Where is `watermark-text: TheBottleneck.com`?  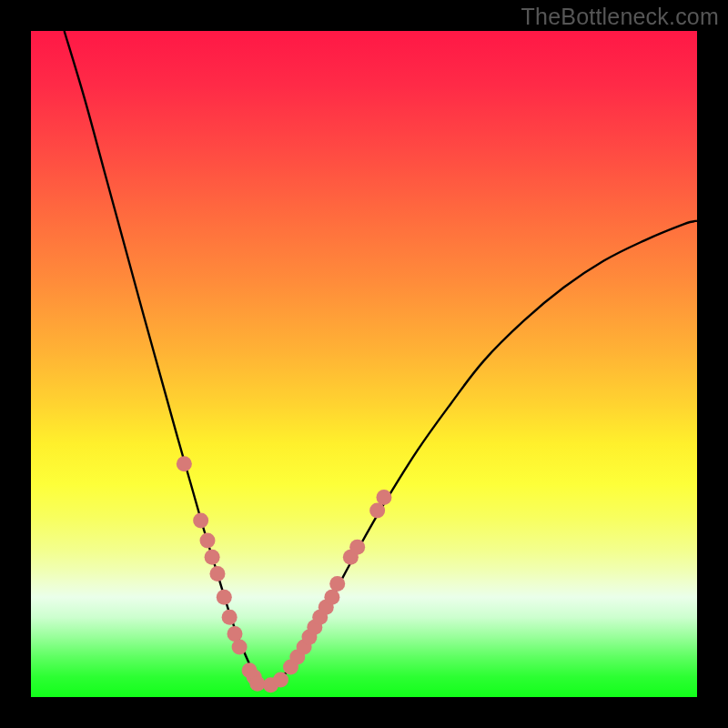 watermark-text: TheBottleneck.com is located at coordinates (621, 16).